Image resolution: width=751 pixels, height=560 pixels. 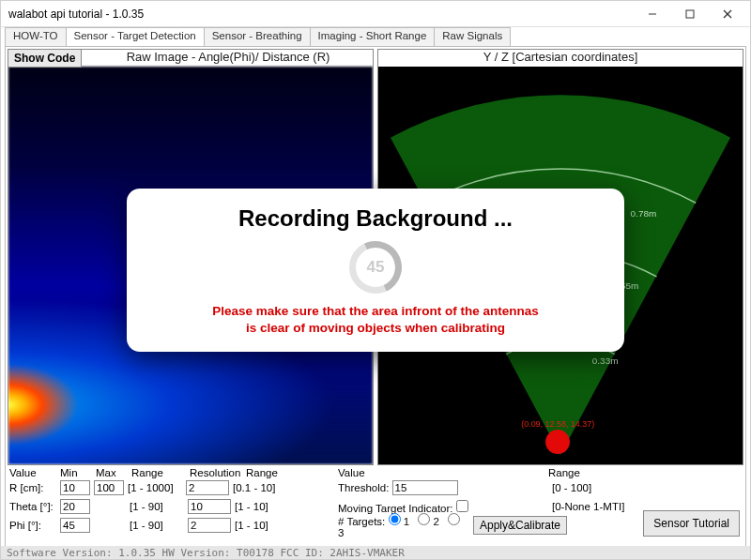 I want to click on r-max-input, so click(x=109, y=488).